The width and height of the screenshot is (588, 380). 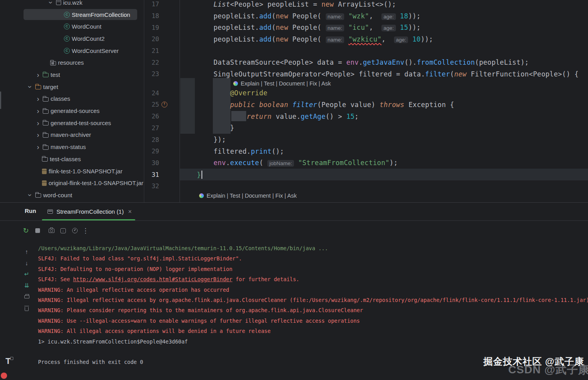 I want to click on console-link: http://www.slf4j.org/codes.html#StaticLo…, so click(x=152, y=279).